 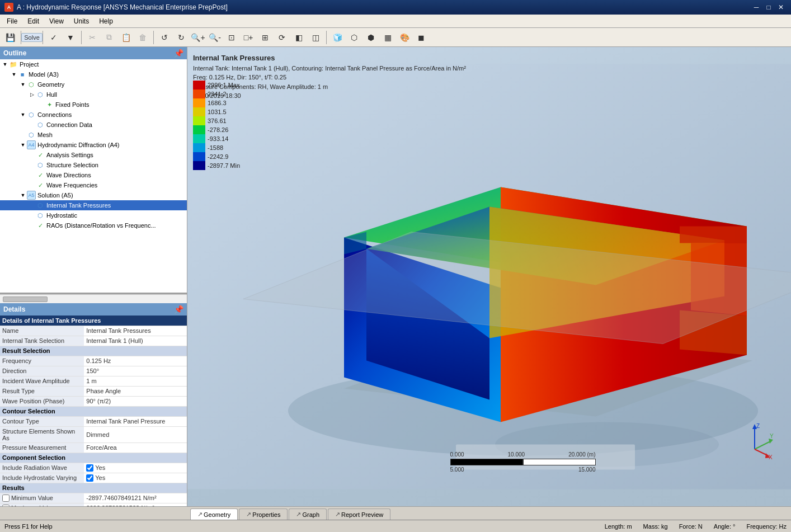 I want to click on tree-item-mesh: ⬡ Mesh, so click(x=93, y=135).